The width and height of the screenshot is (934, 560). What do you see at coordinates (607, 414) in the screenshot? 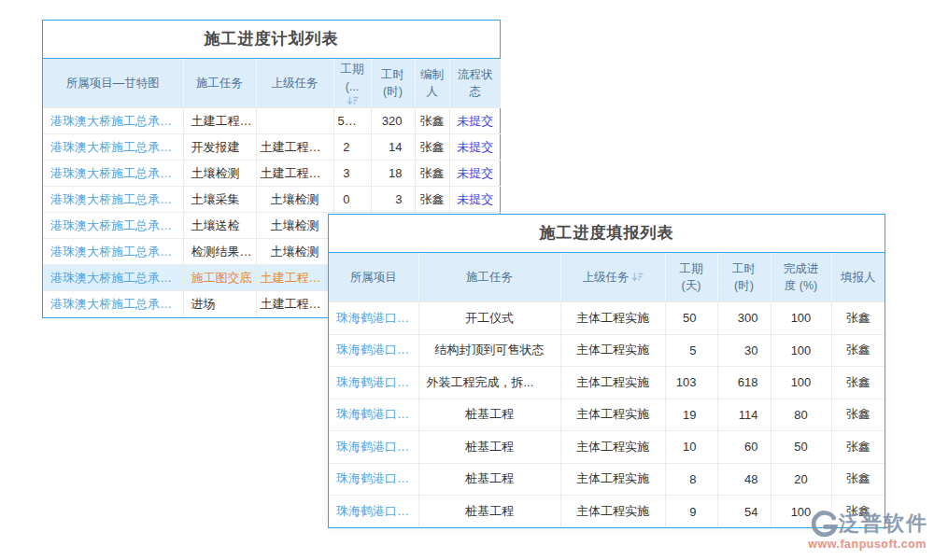
I see `report-table-row: 珠海鹤港口建设 桩基工程 主体工程实施 19 114 80 张鑫` at bounding box center [607, 414].